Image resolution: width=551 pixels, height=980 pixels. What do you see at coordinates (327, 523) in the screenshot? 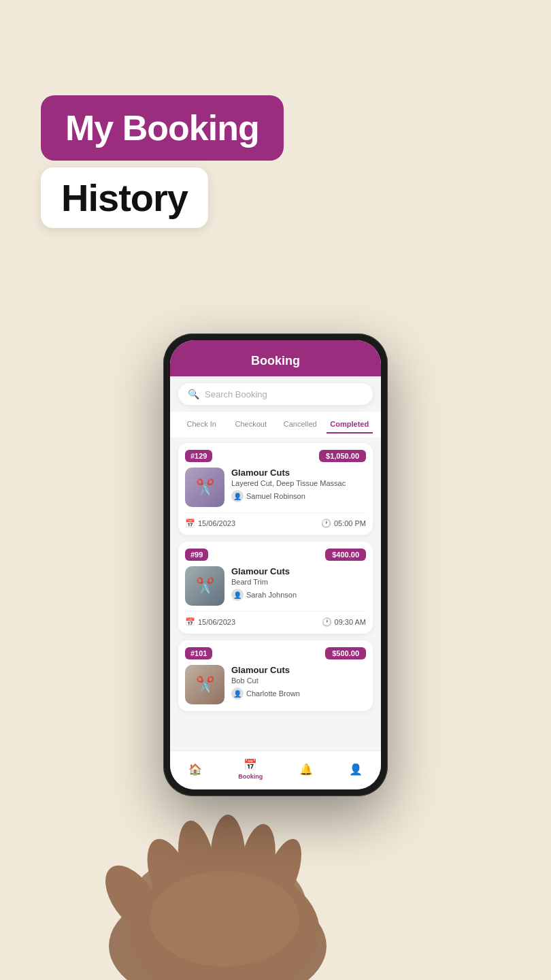
I see `clock-icon-1: 🕐` at bounding box center [327, 523].